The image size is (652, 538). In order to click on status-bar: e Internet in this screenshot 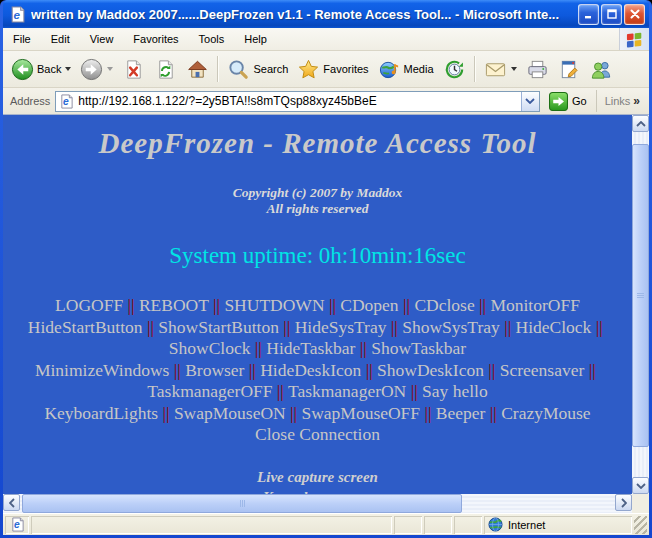, I will do `click(326, 524)`.